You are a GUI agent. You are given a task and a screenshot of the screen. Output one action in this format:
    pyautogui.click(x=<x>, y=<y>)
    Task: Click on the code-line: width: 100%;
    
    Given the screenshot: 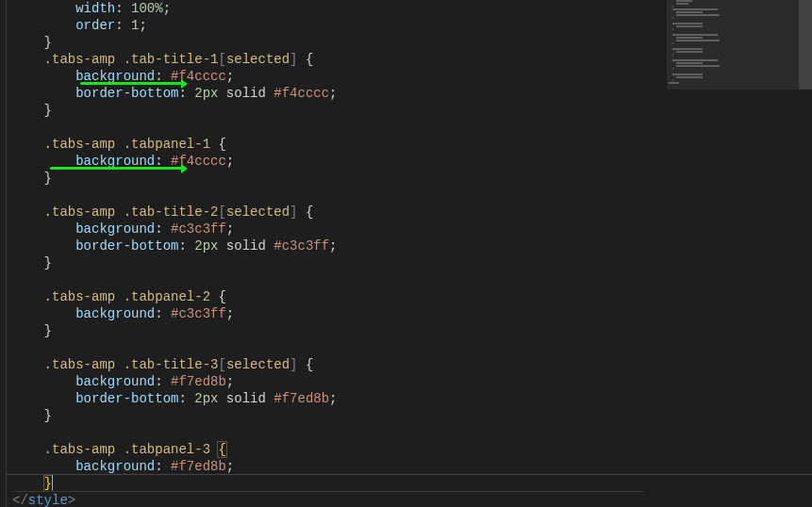 What is the action you would take?
    pyautogui.click(x=328, y=8)
    